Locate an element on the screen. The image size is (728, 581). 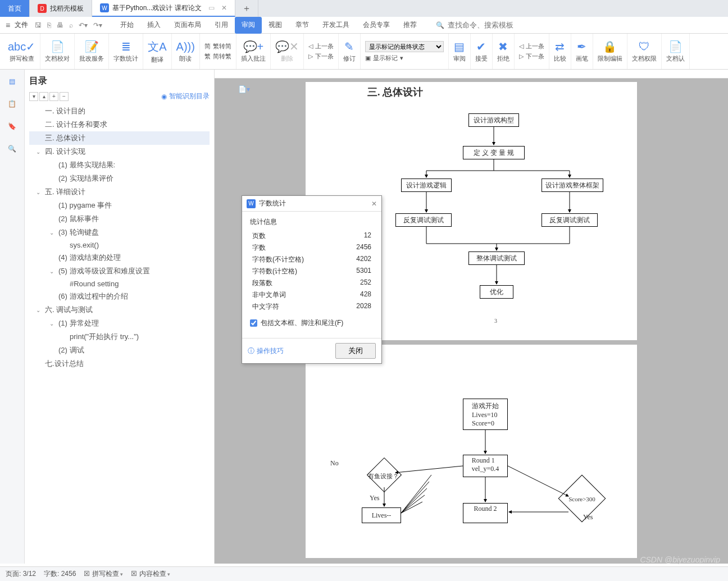
tab-close-icon: ✕ is located at coordinates (224, 8).